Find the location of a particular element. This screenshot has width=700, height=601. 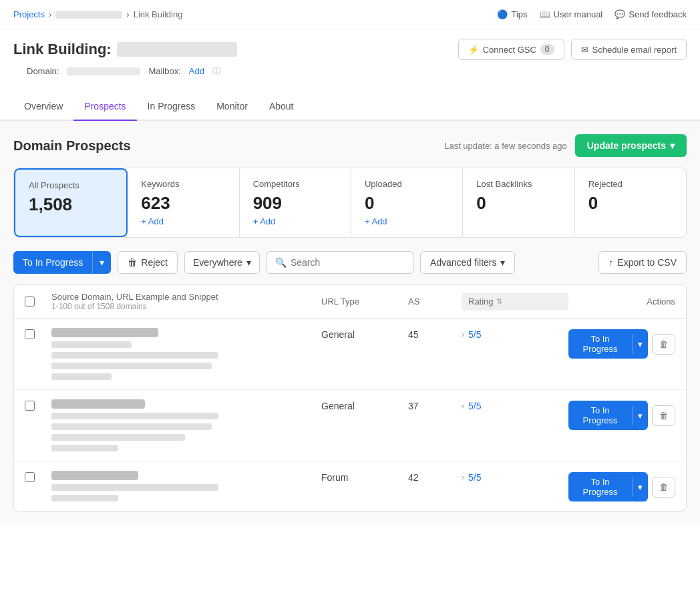

row1-action-arrow: ▾ is located at coordinates (640, 345).